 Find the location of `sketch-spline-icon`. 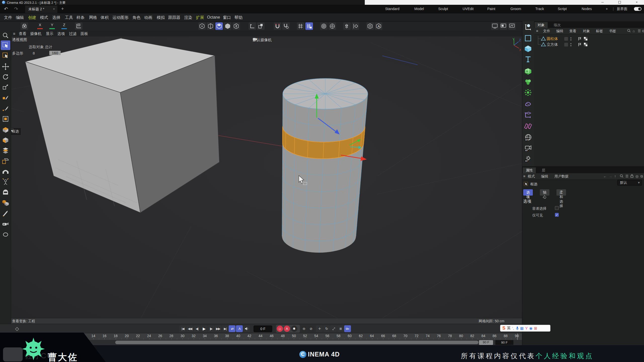

sketch-spline-icon is located at coordinates (6, 109).